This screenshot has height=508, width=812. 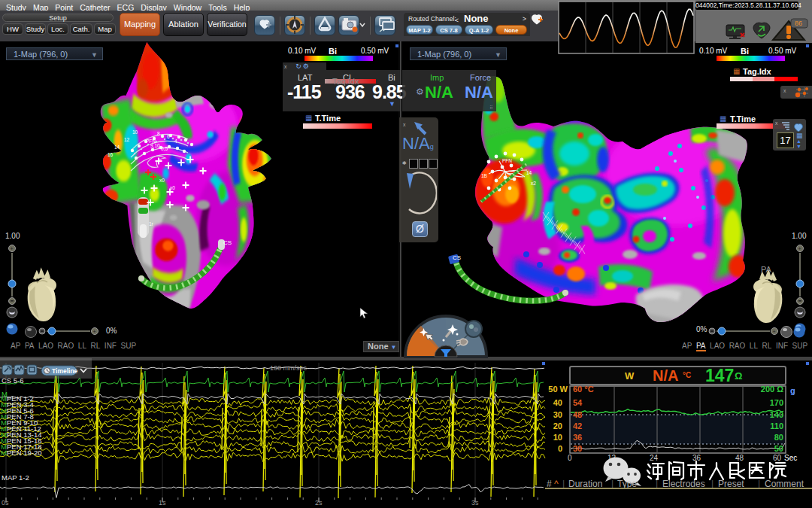 What do you see at coordinates (798, 23) in the screenshot?
I see `svg-text: 86` at bounding box center [798, 23].